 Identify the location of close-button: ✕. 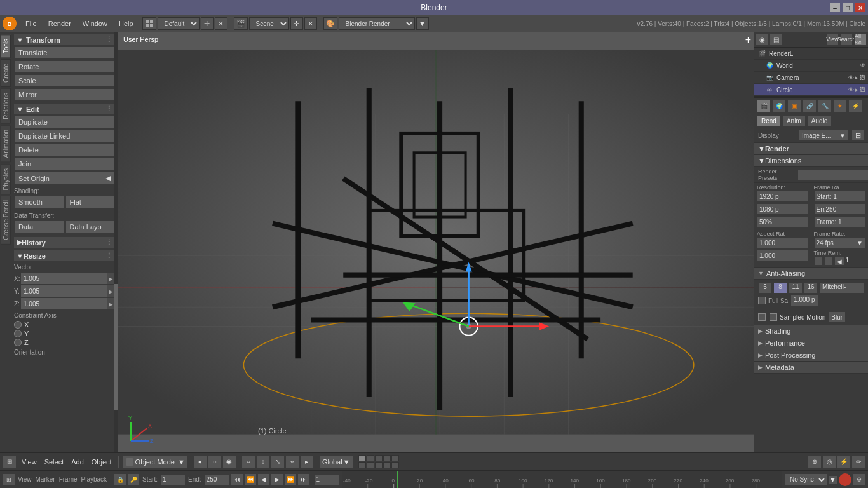
(860, 8).